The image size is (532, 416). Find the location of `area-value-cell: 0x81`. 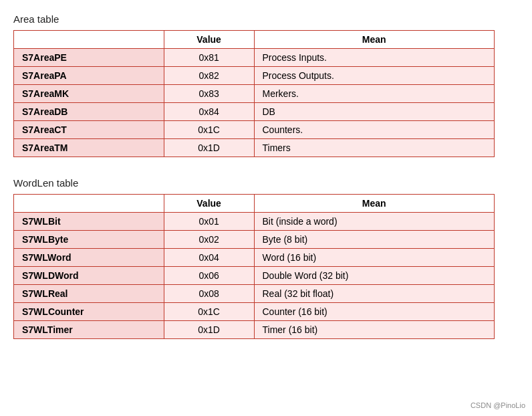

area-value-cell: 0x81 is located at coordinates (209, 58).